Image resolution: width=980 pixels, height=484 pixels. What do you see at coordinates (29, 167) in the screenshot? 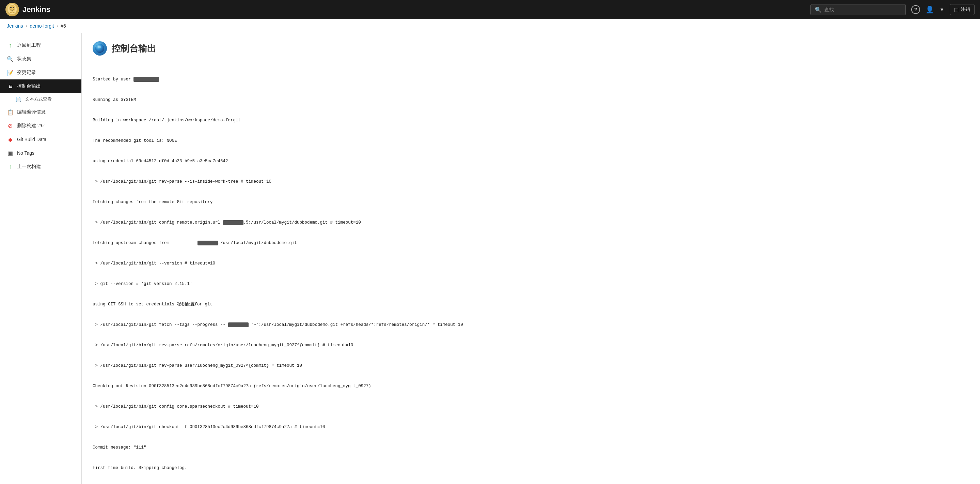
I see `sidebar-label-prev: 上一次构建` at bounding box center [29, 167].